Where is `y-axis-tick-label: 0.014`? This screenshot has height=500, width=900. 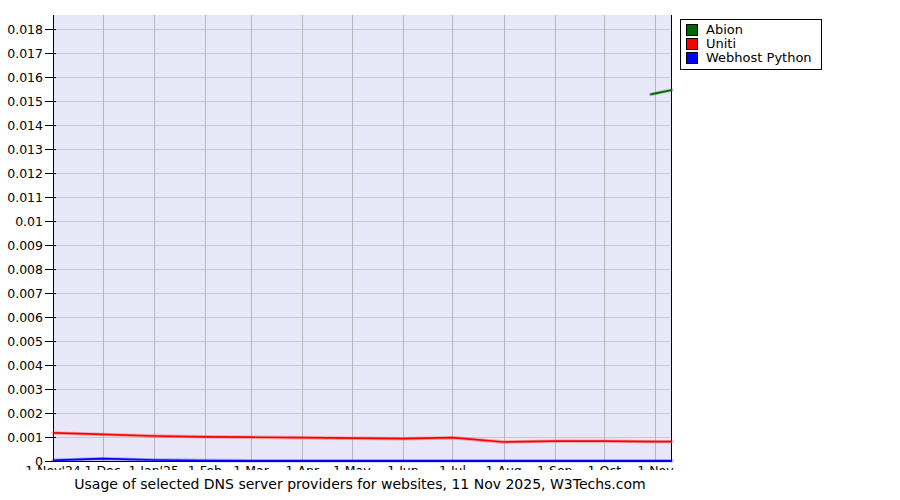 y-axis-tick-label: 0.014 is located at coordinates (25, 126).